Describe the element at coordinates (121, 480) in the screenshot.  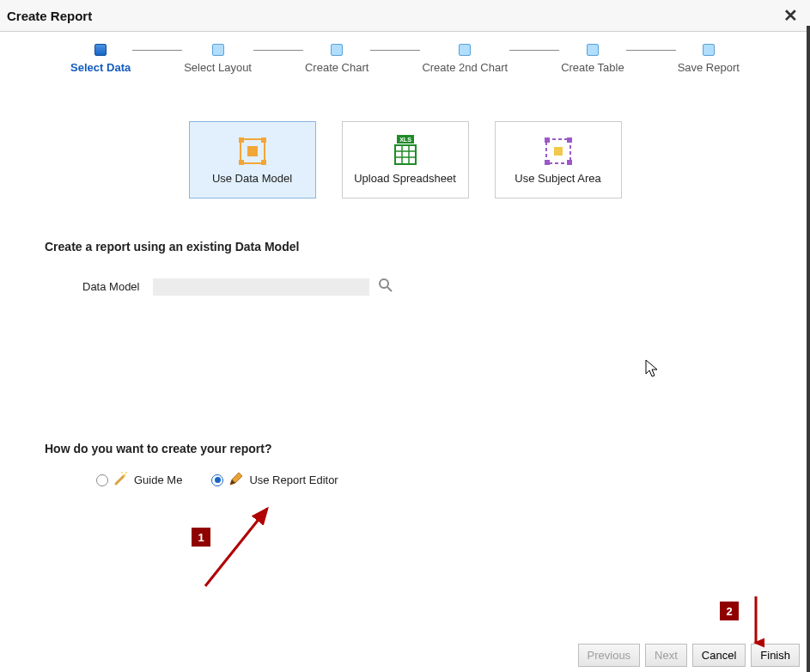
I see `magic-wand-icon` at that location.